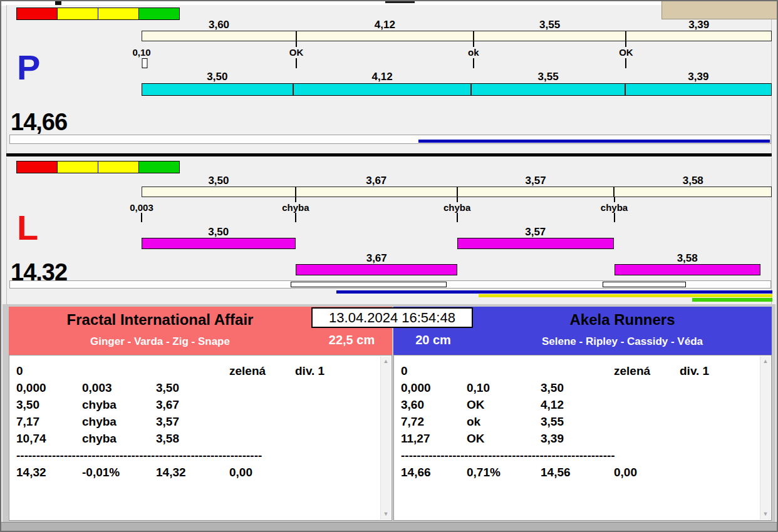 Image resolution: width=778 pixels, height=532 pixels. Describe the element at coordinates (217, 77) in the screenshot. I see `actual-split-time: 3,50` at that location.